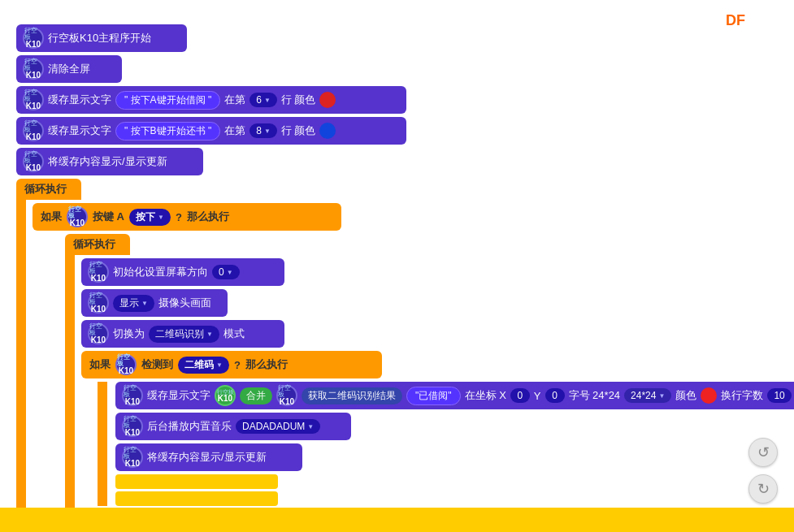 Image resolution: width=794 pixels, height=532 pixels. Describe the element at coordinates (763, 452) in the screenshot. I see `undo-button: ↺` at that location.